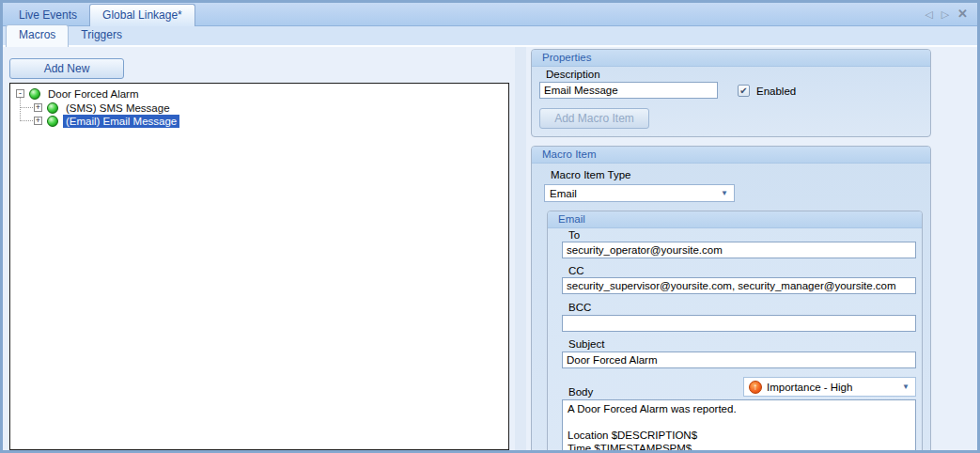 This screenshot has height=453, width=980. What do you see at coordinates (103, 107) in the screenshot?
I see `tree-item-sms-message: + (SMS) SMS Message` at bounding box center [103, 107].